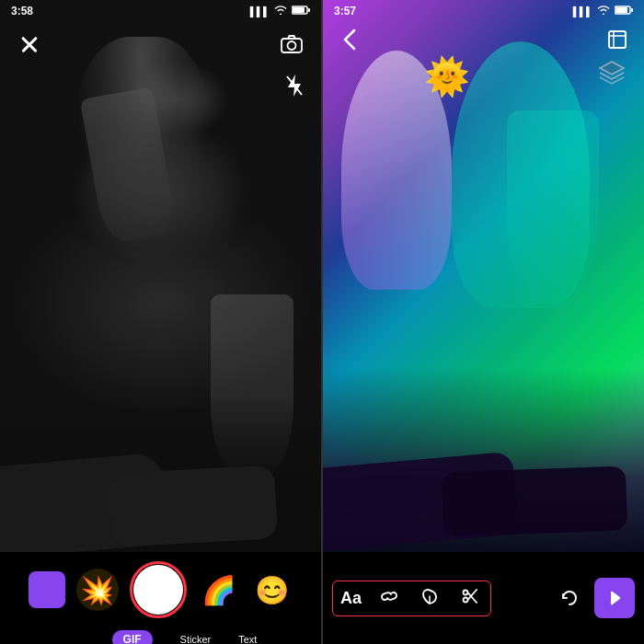  Describe the element at coordinates (447, 76) in the screenshot. I see `sun-emoji: 🌞` at that location.